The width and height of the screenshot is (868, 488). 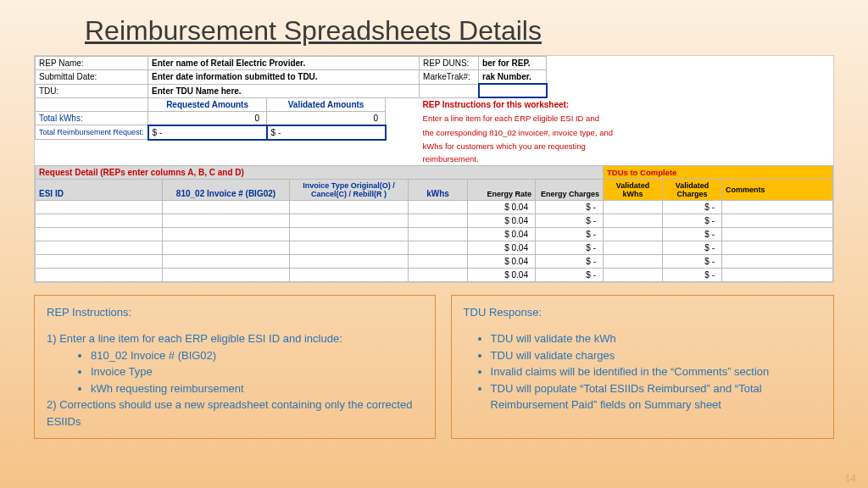 I want to click on total-reimb-label: Total Reimbursement Request:, so click(x=92, y=132).